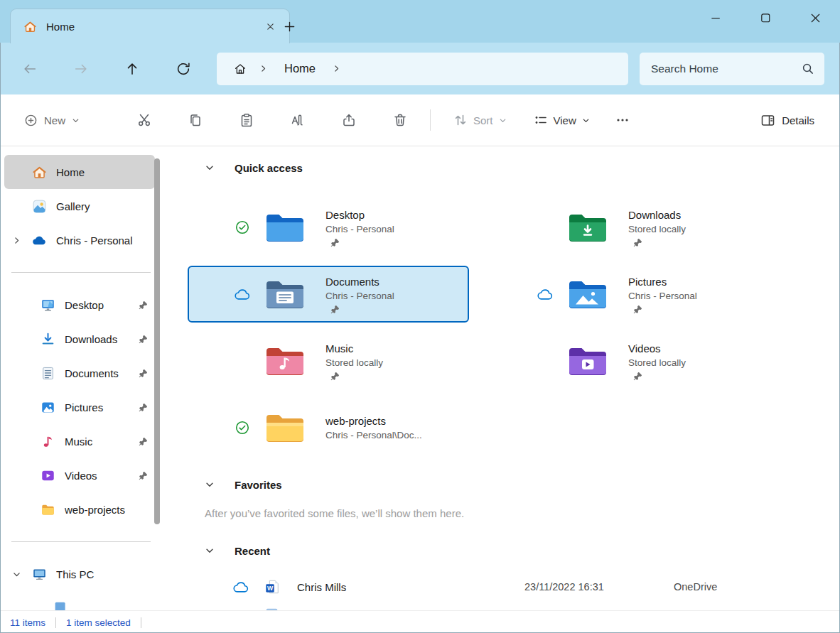  Describe the element at coordinates (81, 69) in the screenshot. I see `forward-button` at that location.